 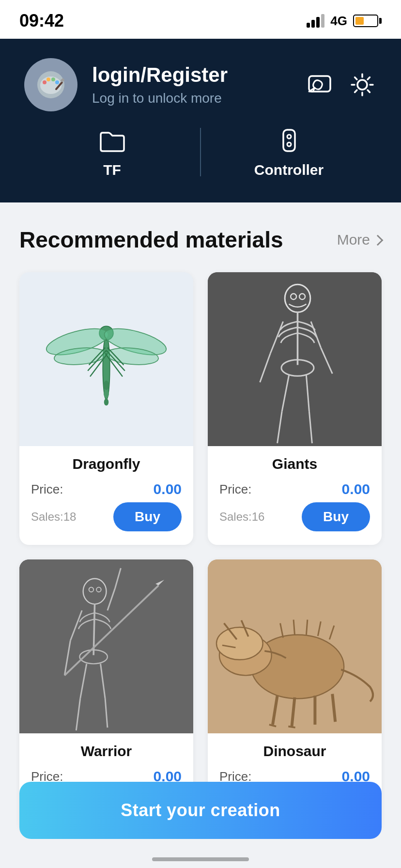 What do you see at coordinates (200, 859) in the screenshot?
I see `home-indicator` at bounding box center [200, 859].